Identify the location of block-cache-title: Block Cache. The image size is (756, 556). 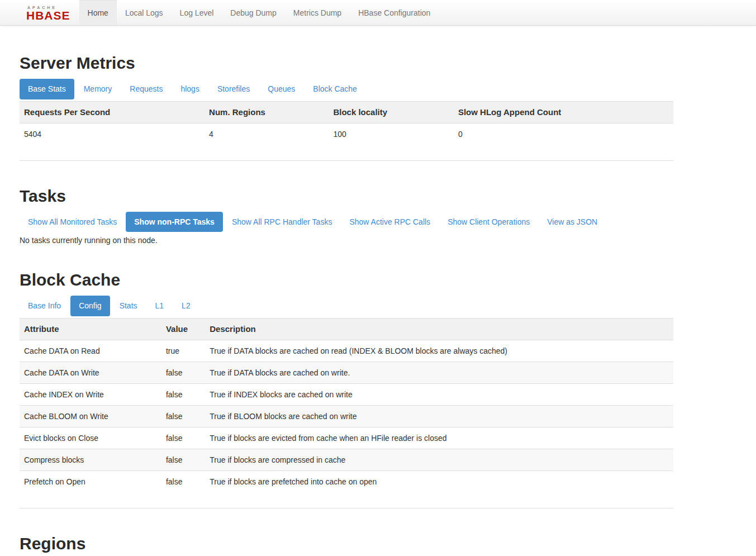
(346, 279).